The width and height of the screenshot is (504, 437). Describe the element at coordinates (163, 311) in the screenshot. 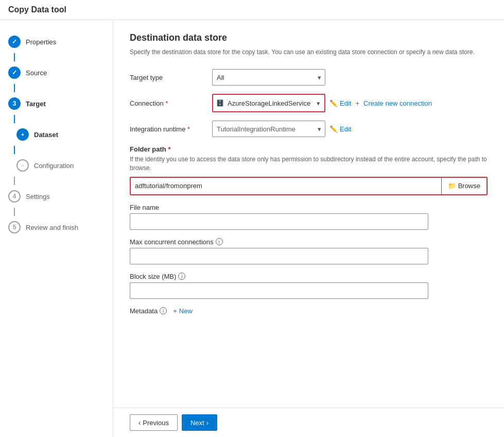

I see `metadata-info-icon: i` at that location.